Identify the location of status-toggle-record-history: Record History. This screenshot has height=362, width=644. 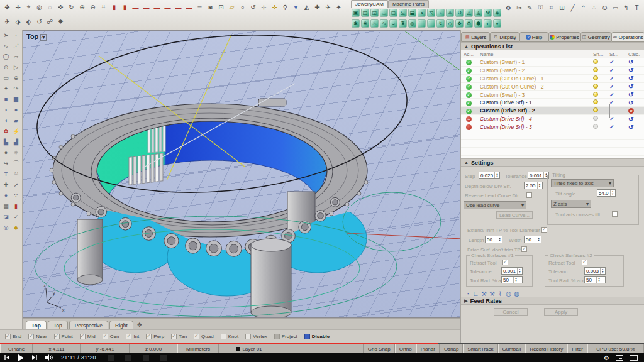
(546, 349).